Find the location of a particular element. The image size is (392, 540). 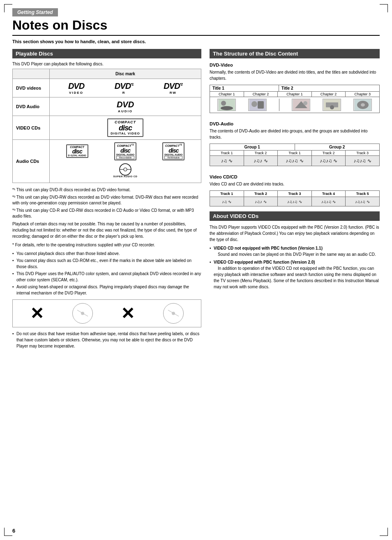

structure-header: The Structure of the Disc Content is located at coordinates (295, 53).